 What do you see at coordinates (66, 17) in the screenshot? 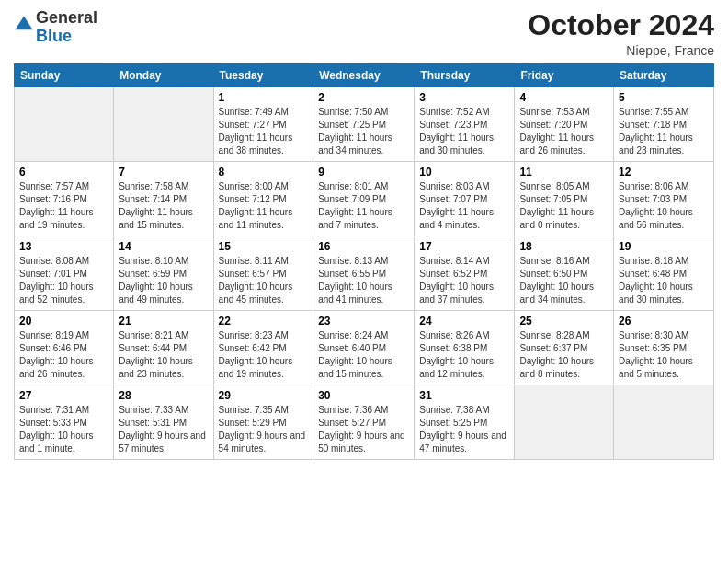
I see `logo-general: General` at bounding box center [66, 17].